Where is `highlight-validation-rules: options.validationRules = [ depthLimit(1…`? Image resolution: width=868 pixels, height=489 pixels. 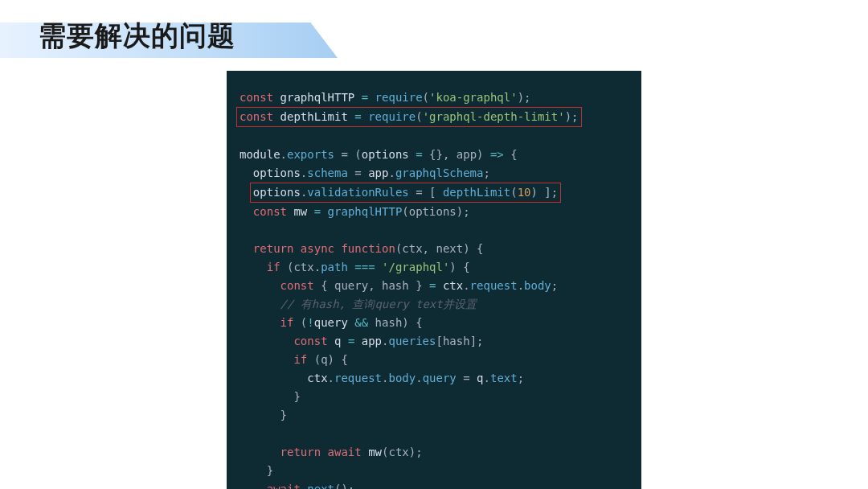
highlight-validation-rules: options.validationRules = [ depthLimit(1… is located at coordinates (405, 193).